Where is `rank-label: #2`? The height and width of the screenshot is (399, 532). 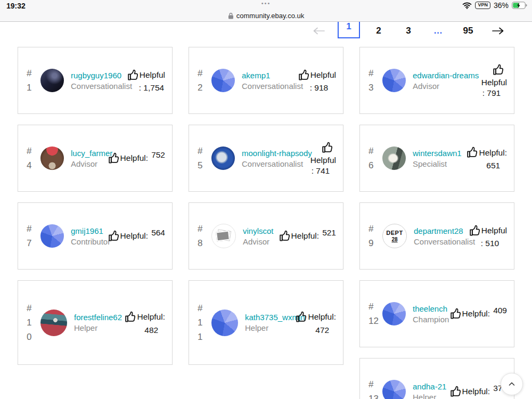
rank-label: #2 is located at coordinates (203, 80).